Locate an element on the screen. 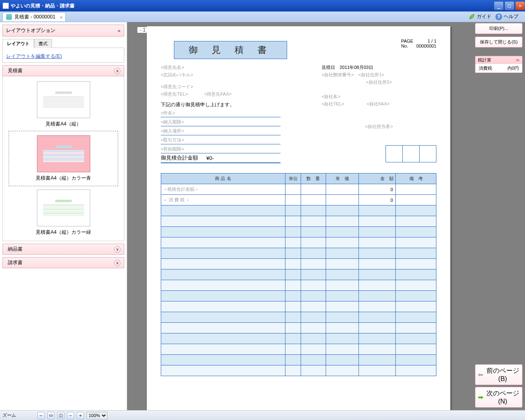 The image size is (525, 420). ph-payment: <取引方法> is located at coordinates (221, 141).